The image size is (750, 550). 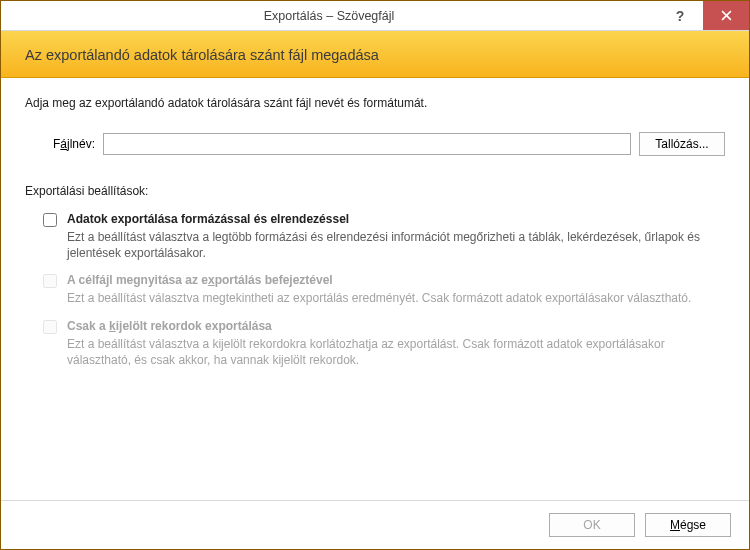 What do you see at coordinates (703, 16) in the screenshot?
I see `window-controls: ?` at bounding box center [703, 16].